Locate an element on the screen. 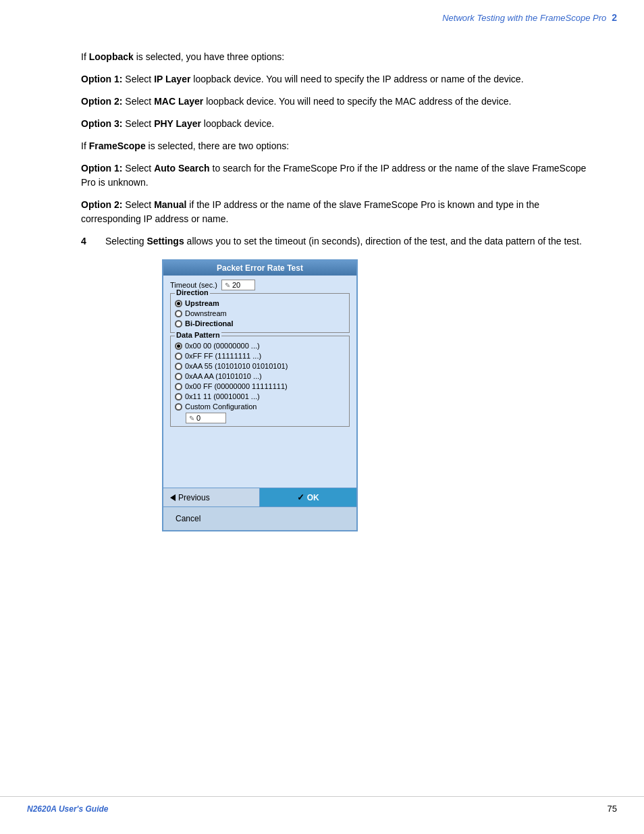  empty-area is located at coordinates (260, 457).